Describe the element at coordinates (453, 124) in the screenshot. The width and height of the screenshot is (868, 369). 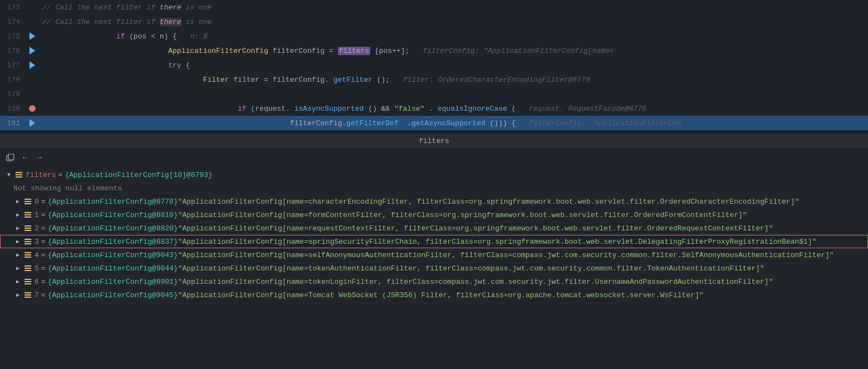
I see `code-content-181: filterConfig.getFilterDef .getAsyncSuppo…` at that location.